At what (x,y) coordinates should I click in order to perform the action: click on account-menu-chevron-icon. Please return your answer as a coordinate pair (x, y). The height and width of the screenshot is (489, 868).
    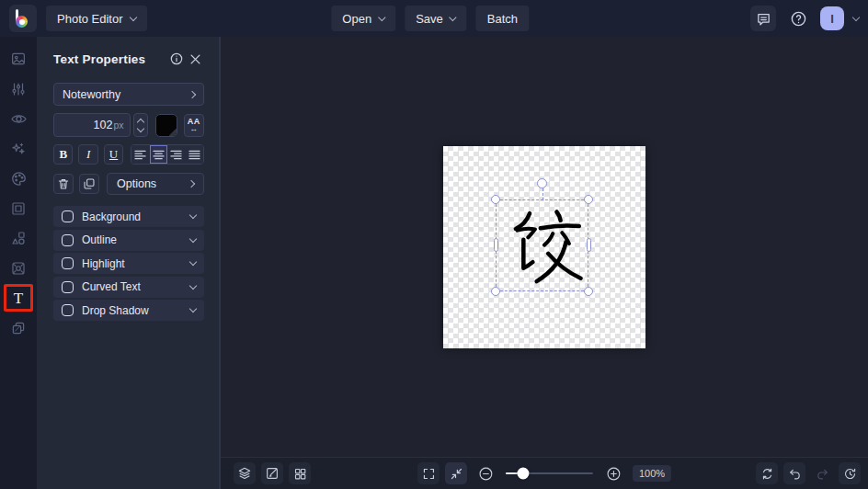
    Looking at the image, I should click on (856, 17).